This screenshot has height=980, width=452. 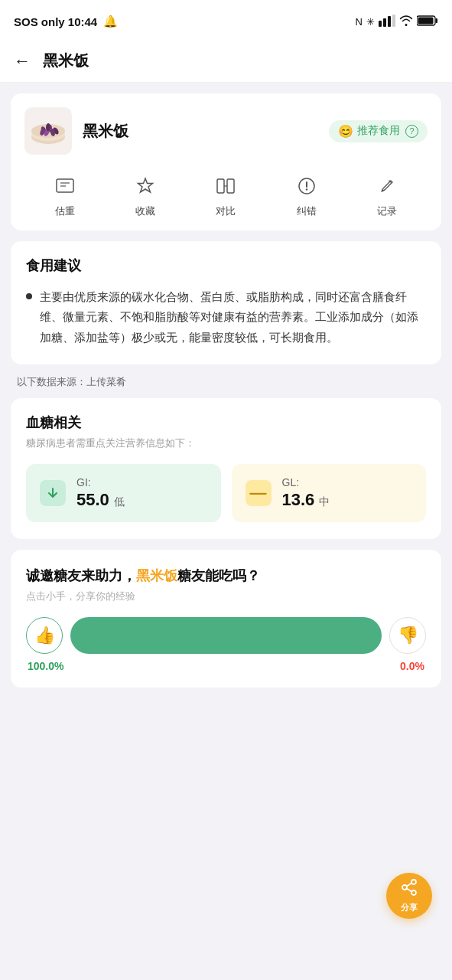 What do you see at coordinates (306, 500) in the screenshot?
I see `gl-value: 13.6 中` at bounding box center [306, 500].